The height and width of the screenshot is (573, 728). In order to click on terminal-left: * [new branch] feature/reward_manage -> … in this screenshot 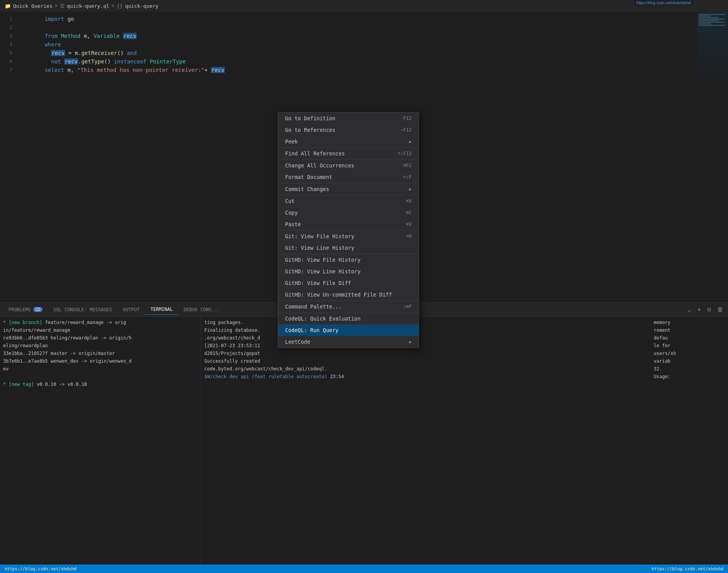, I will do `click(101, 445)`.